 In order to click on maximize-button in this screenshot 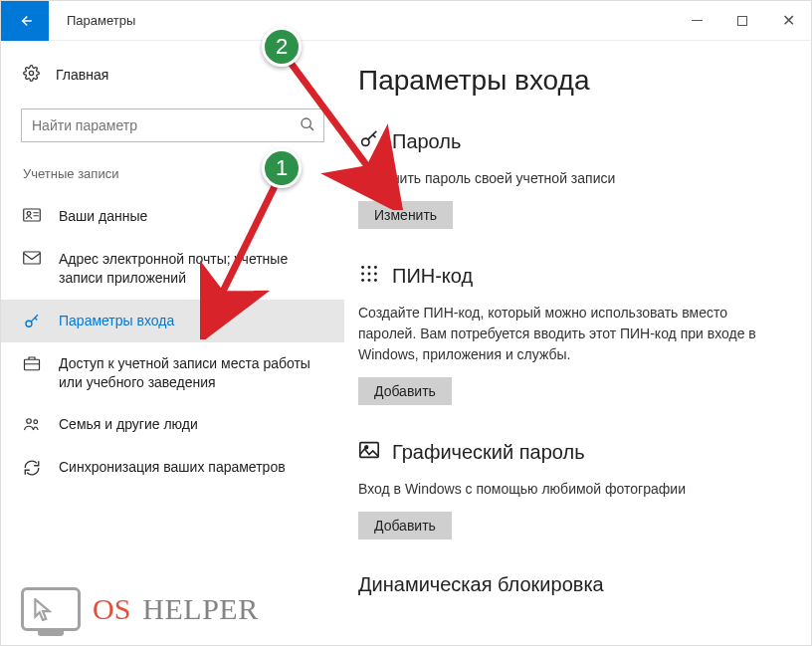, I will do `click(742, 21)`.